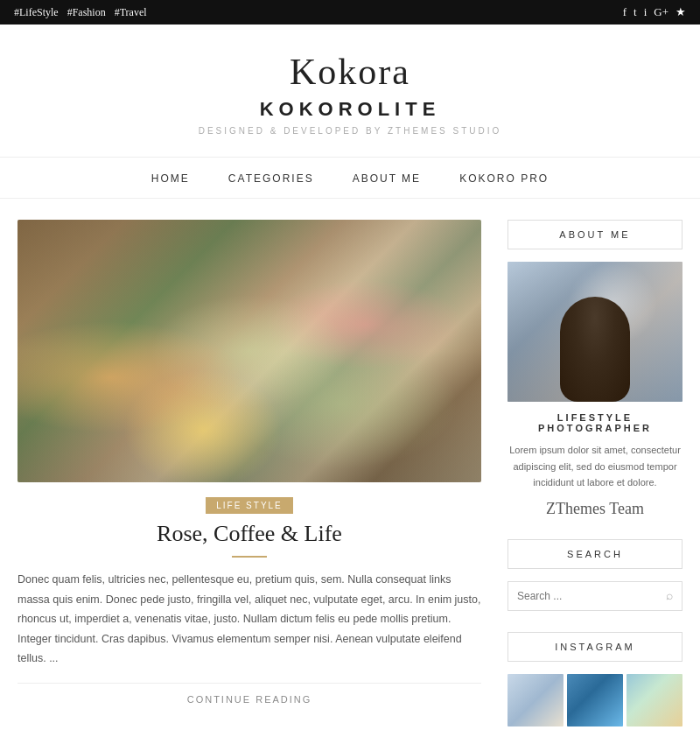 The width and height of the screenshot is (700, 730). What do you see at coordinates (595, 575) in the screenshot?
I see `search-section: SEARCH ⌕` at bounding box center [595, 575].